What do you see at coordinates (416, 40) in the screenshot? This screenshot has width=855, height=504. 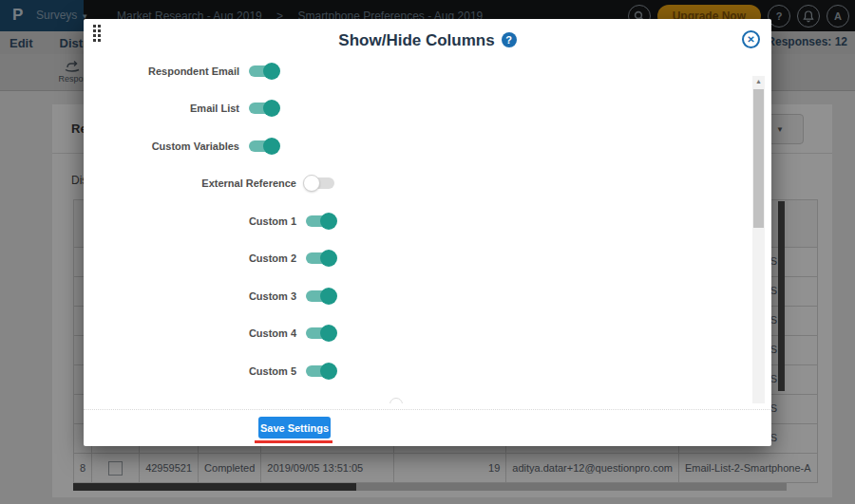 I see `modal-title: Show/Hide Columns` at bounding box center [416, 40].